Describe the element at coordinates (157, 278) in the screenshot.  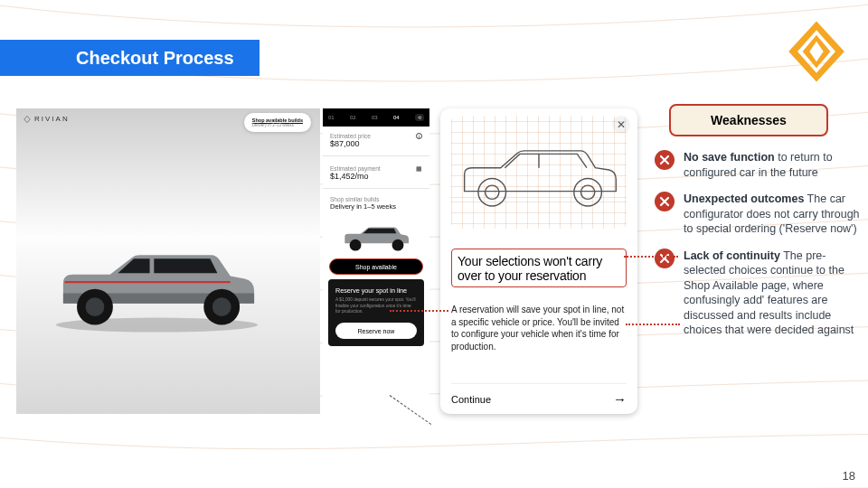
I see `vehicle-render` at that location.